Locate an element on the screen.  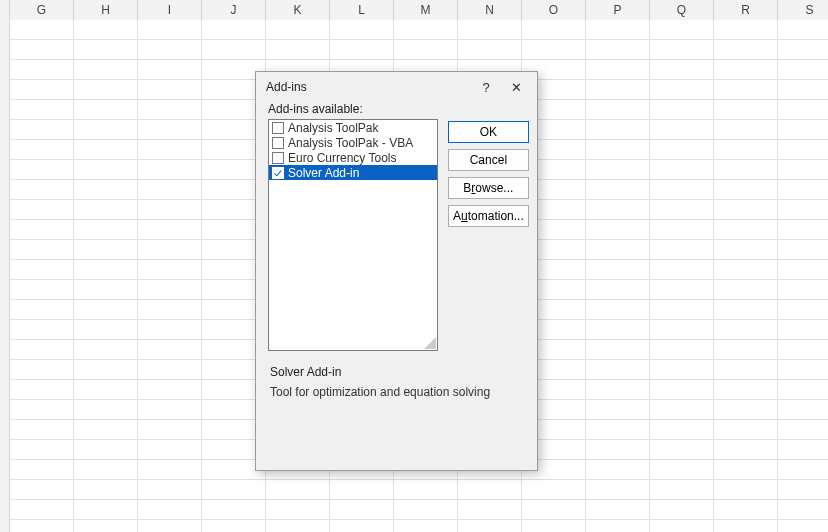
column-header: M is located at coordinates (426, 10).